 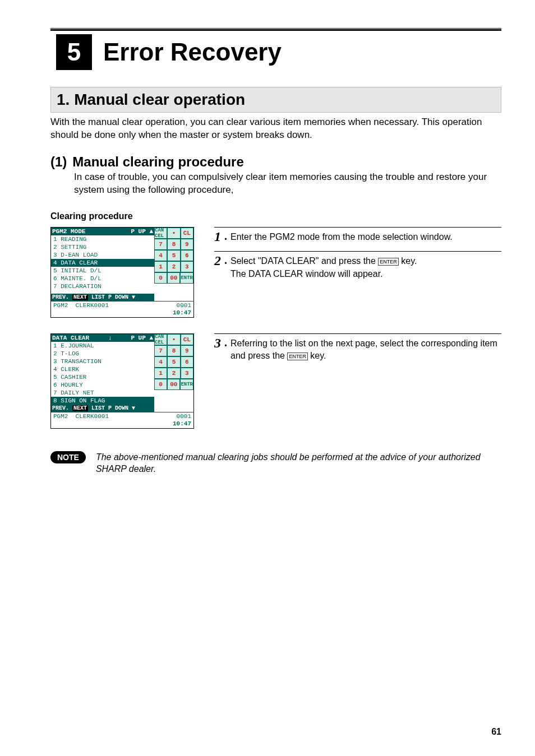 I want to click on clearing-procedure-label: Clearing procedure, so click(x=276, y=216).